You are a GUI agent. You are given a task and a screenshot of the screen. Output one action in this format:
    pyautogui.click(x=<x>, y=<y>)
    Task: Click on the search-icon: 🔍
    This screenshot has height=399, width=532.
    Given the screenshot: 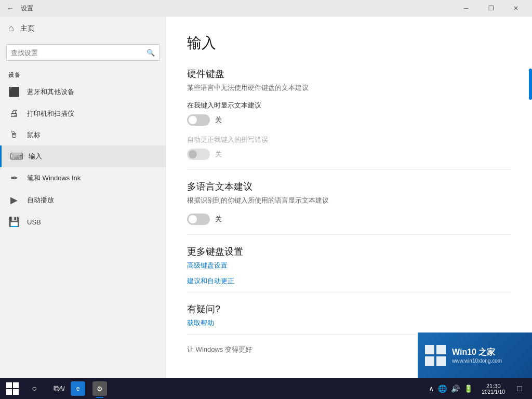 What is the action you would take?
    pyautogui.click(x=151, y=53)
    